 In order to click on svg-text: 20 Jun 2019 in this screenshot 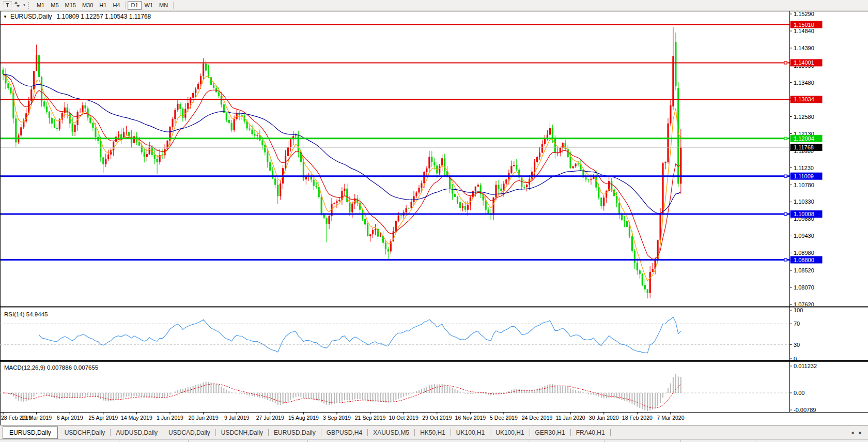, I will do `click(204, 418)`.